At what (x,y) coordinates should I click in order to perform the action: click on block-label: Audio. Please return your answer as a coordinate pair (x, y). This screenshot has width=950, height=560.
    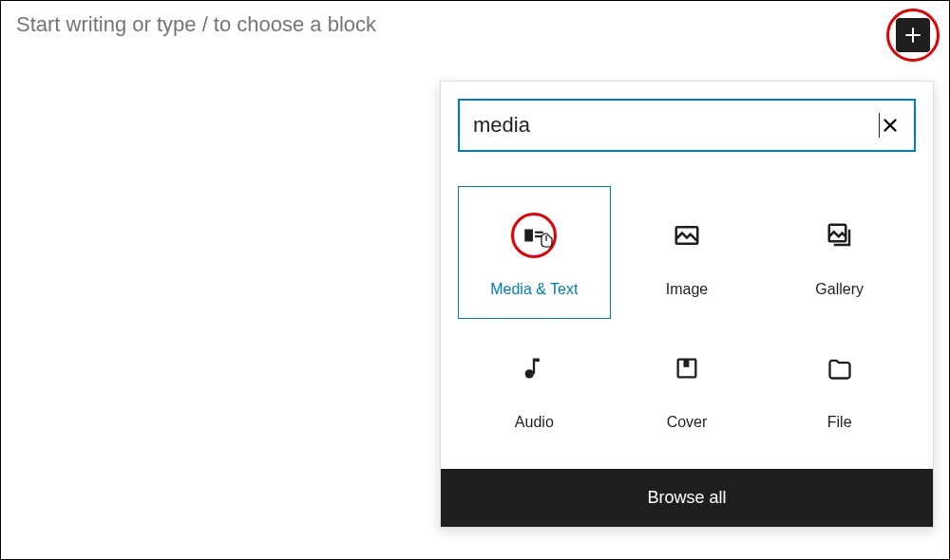
    Looking at the image, I should click on (534, 422).